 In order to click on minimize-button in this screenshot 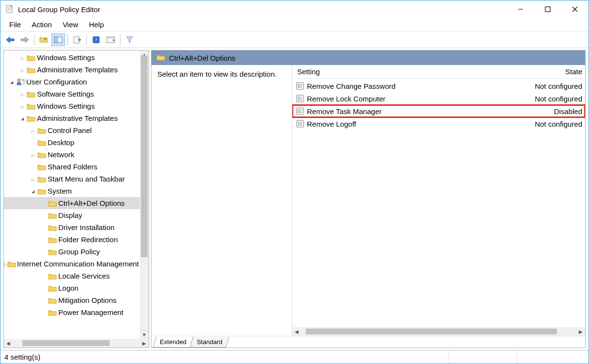, I will do `click(521, 9)`.